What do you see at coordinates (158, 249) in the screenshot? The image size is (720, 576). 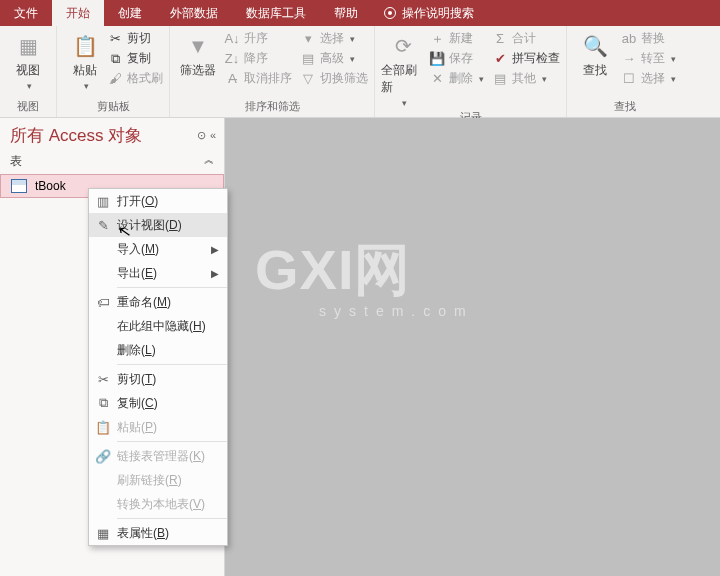 I see `ctx-item: 导入(M)▶` at bounding box center [158, 249].